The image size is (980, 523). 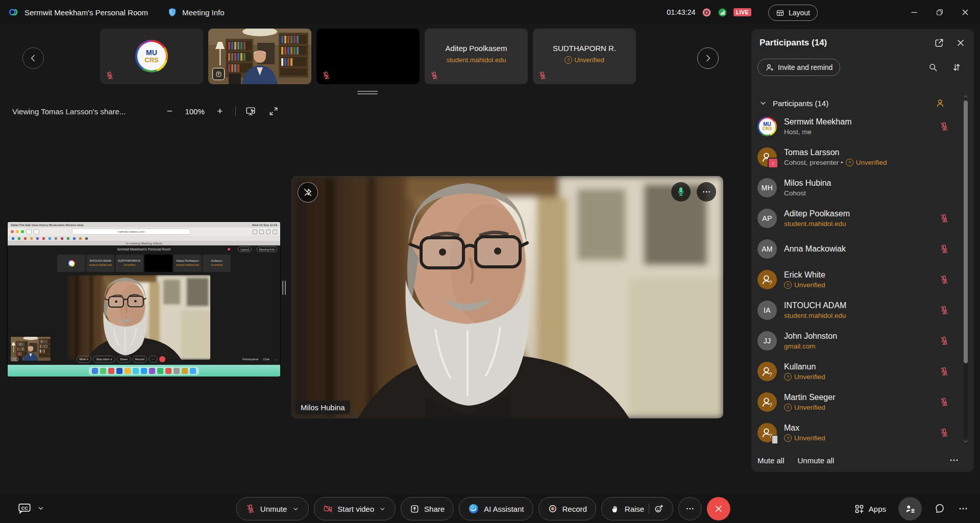 I want to click on participant-row: MUCRS Sermwit Meekham Host, me, so click(x=861, y=127).